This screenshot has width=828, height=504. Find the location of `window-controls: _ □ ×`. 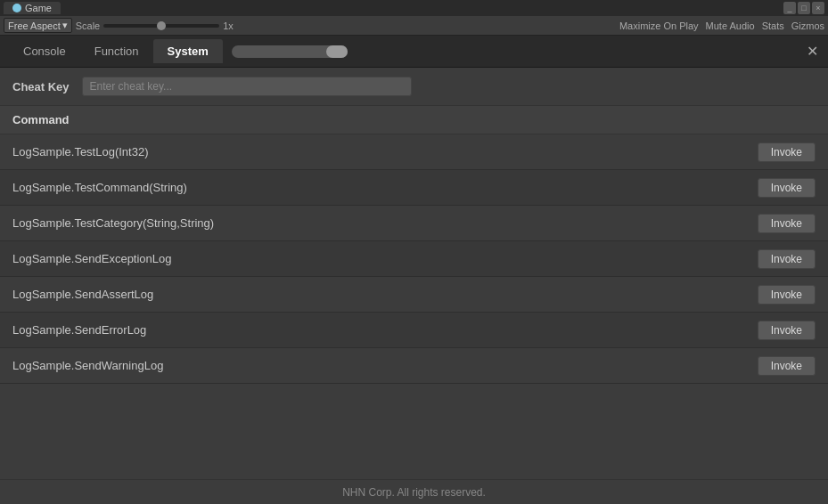

window-controls: _ □ × is located at coordinates (804, 8).